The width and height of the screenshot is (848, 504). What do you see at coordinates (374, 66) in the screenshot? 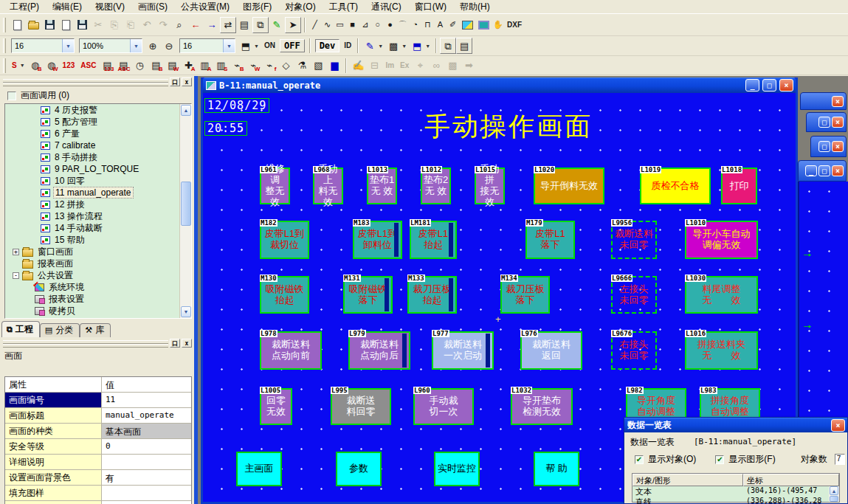
I see `tree-list-icon: ⊟` at bounding box center [374, 66].